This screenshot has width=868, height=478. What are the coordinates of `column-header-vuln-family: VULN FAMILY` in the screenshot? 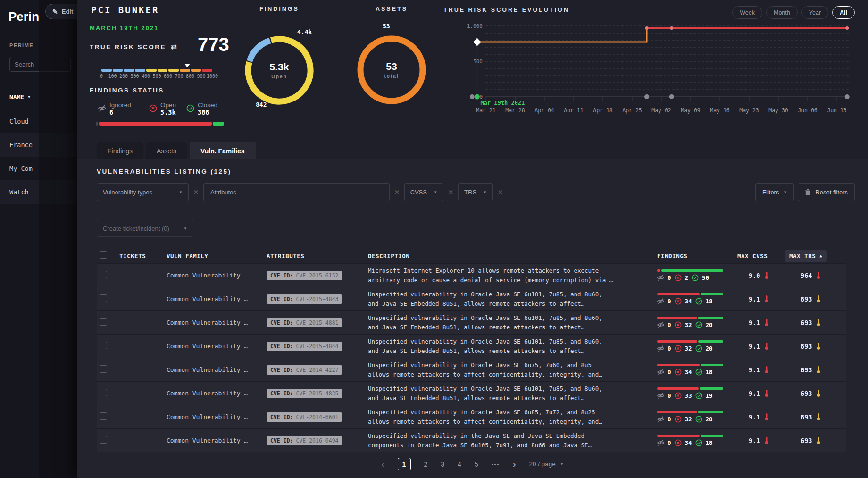 It's located at (217, 256).